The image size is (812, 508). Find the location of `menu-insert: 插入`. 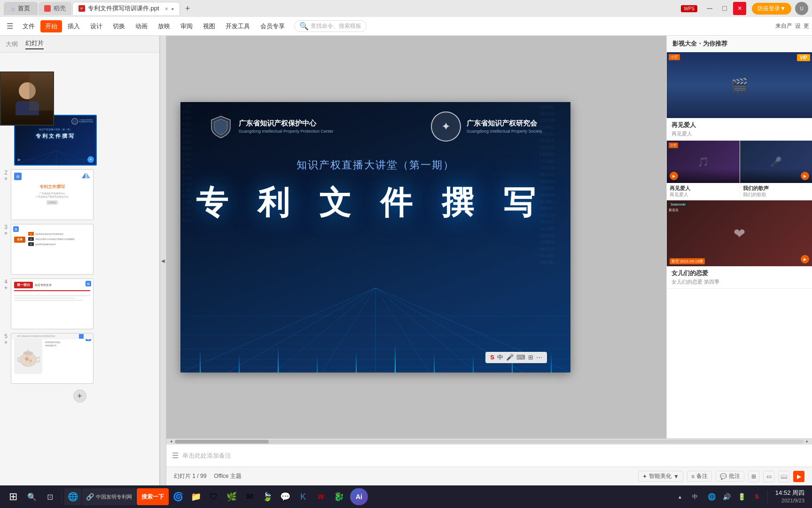

menu-insert: 插入 is located at coordinates (74, 26).